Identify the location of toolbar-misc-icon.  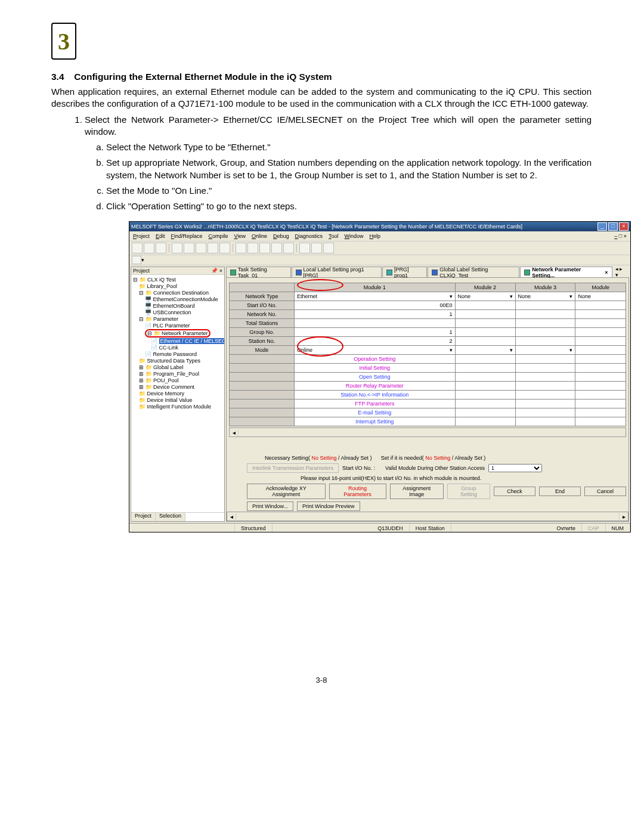
(137, 260).